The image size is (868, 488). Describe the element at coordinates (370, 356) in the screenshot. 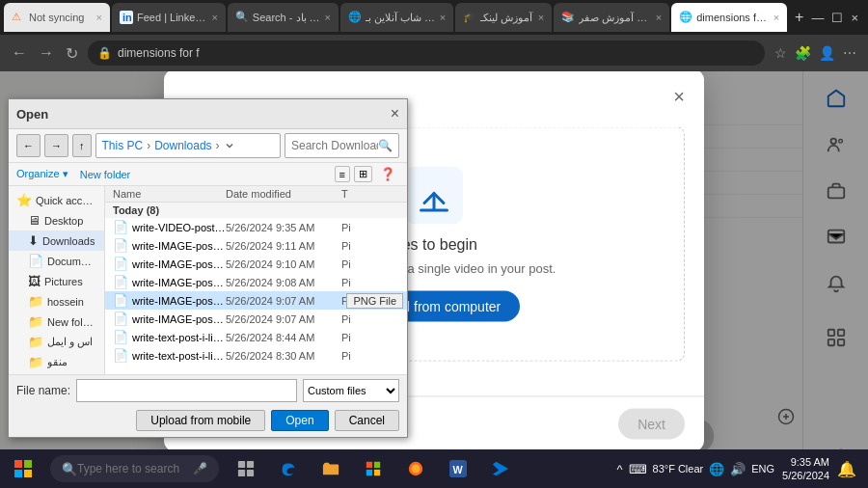

I see `file-type-8: Pi` at that location.